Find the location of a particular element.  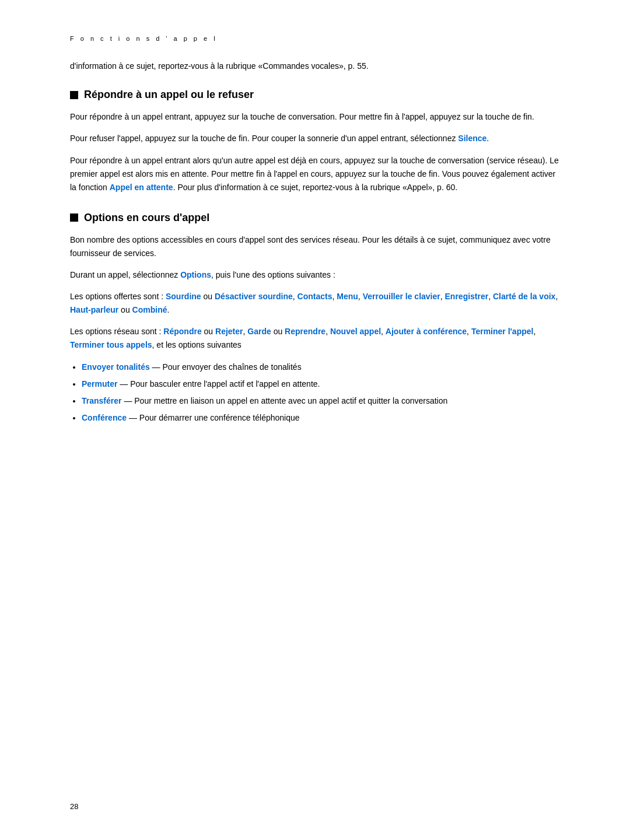

clarte-voix-link: Clarté de la voix is located at coordinates (524, 296).